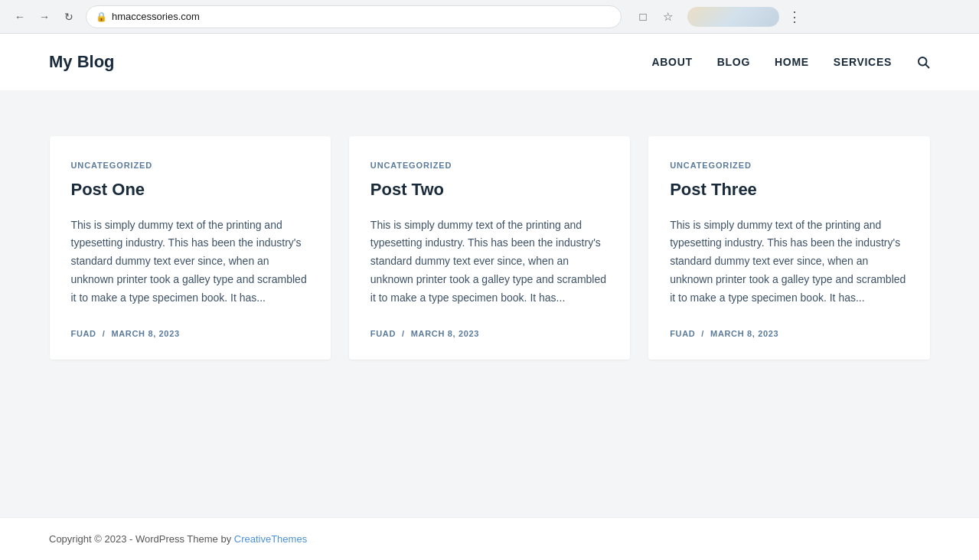 Image resolution: width=979 pixels, height=560 pixels. Describe the element at coordinates (101, 17) in the screenshot. I see `lock-icon: 🔒` at that location.